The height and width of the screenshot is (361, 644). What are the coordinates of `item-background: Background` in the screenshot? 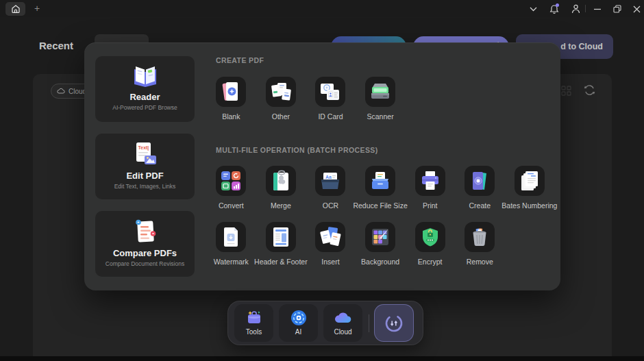 It's located at (381, 244).